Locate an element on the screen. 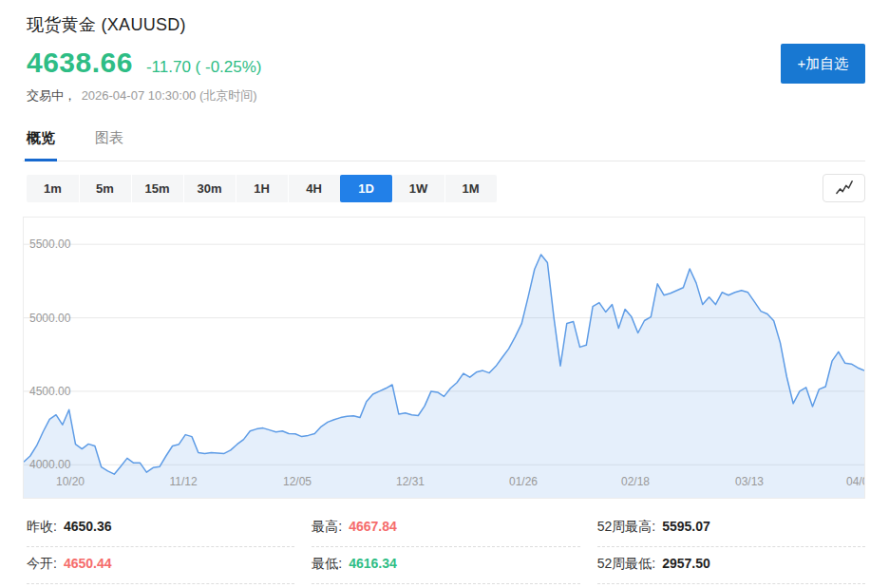 The width and height of the screenshot is (889, 588). timeframe-group: 1m5m15m30m1H4H1D1W1M is located at coordinates (262, 188).